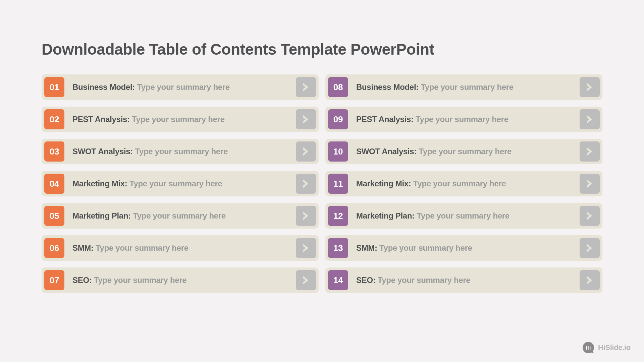 The height and width of the screenshot is (362, 644). Describe the element at coordinates (54, 248) in the screenshot. I see `toc-number-badge: 06` at that location.